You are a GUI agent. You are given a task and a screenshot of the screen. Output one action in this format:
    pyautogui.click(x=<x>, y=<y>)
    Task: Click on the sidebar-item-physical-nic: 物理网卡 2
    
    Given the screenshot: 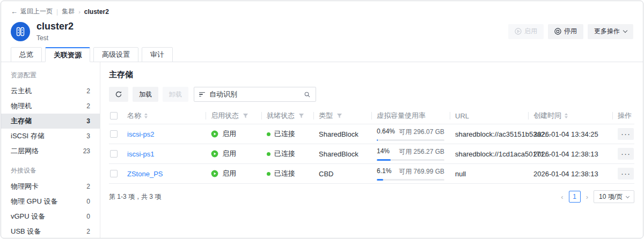 What is the action you would take?
    pyautogui.click(x=50, y=186)
    